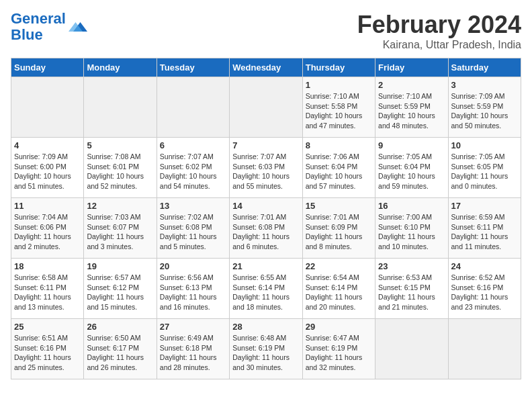 This screenshot has width=532, height=411. I want to click on day-number: 11, so click(47, 205).